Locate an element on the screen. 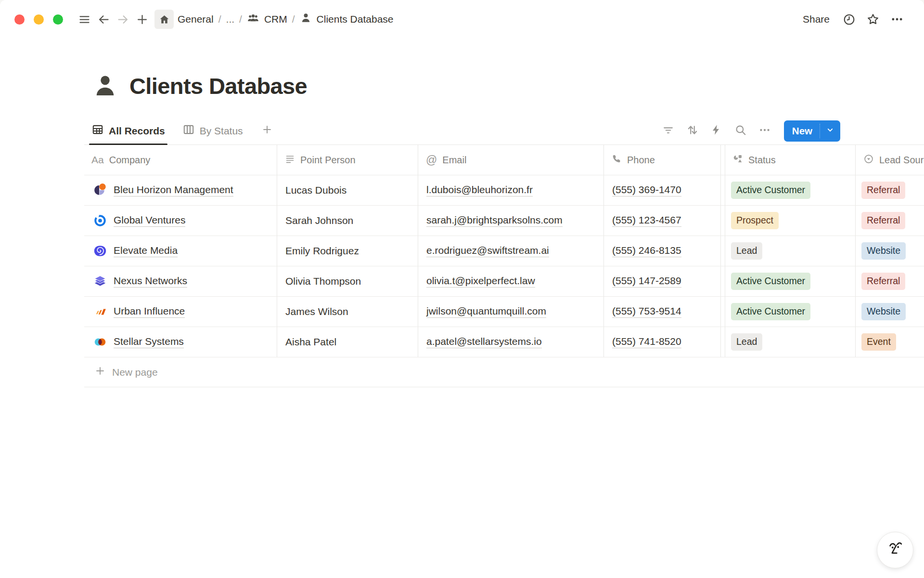  history-button is located at coordinates (849, 19).